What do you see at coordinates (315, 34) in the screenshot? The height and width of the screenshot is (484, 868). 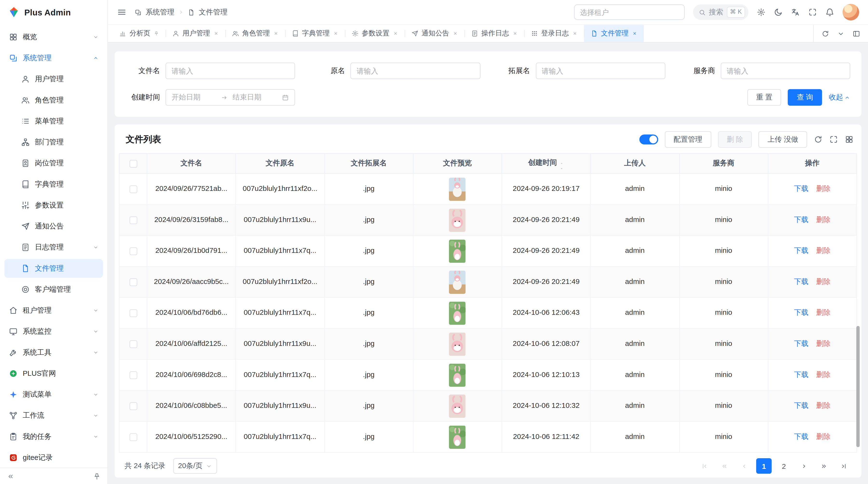 I see `tab-dict-management: 字典管理` at bounding box center [315, 34].